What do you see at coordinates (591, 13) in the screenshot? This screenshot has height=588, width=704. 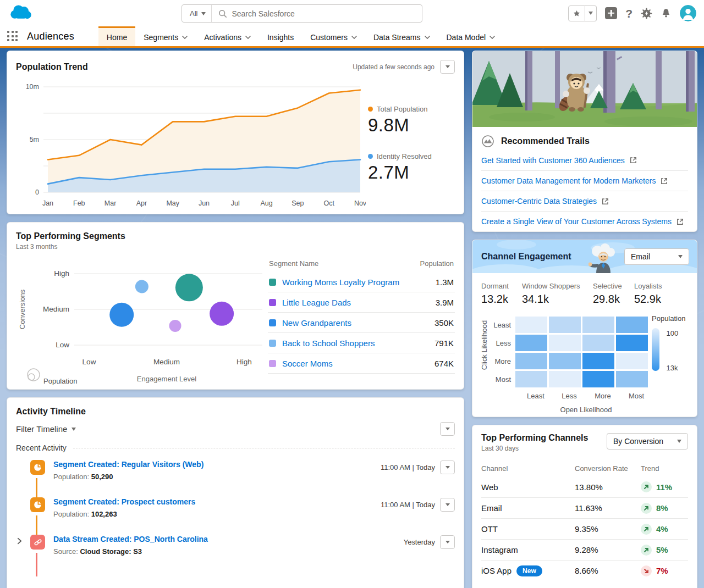 I see `favorites-dropdown-button` at bounding box center [591, 13].